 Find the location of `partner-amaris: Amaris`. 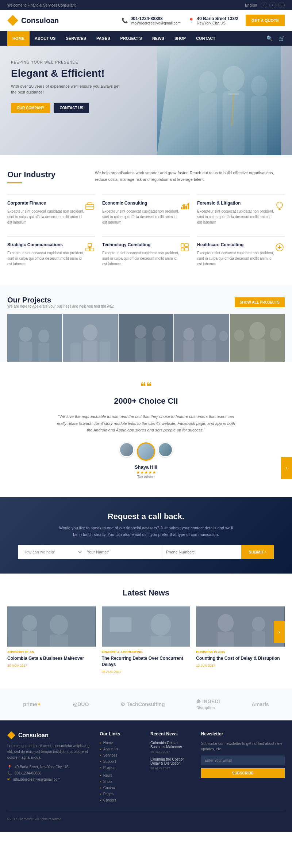

partner-amaris: Amaris is located at coordinates (260, 704).